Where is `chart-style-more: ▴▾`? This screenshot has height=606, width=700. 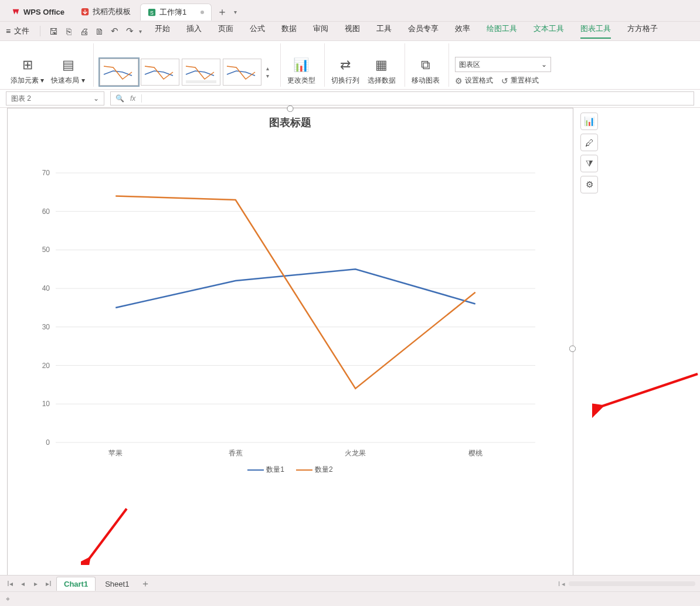
chart-style-more: ▴▾ is located at coordinates (268, 72).